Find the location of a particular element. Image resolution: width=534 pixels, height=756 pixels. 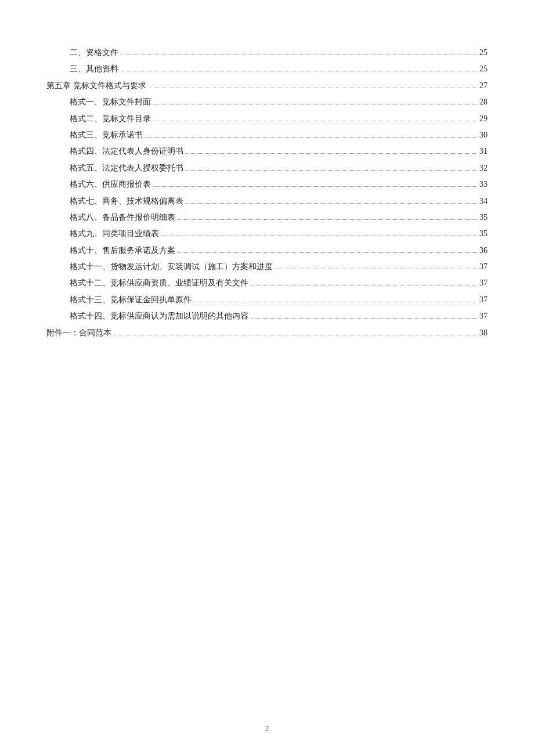

toc-label: 格式四、法定代表人身份证明书 is located at coordinates (127, 151).